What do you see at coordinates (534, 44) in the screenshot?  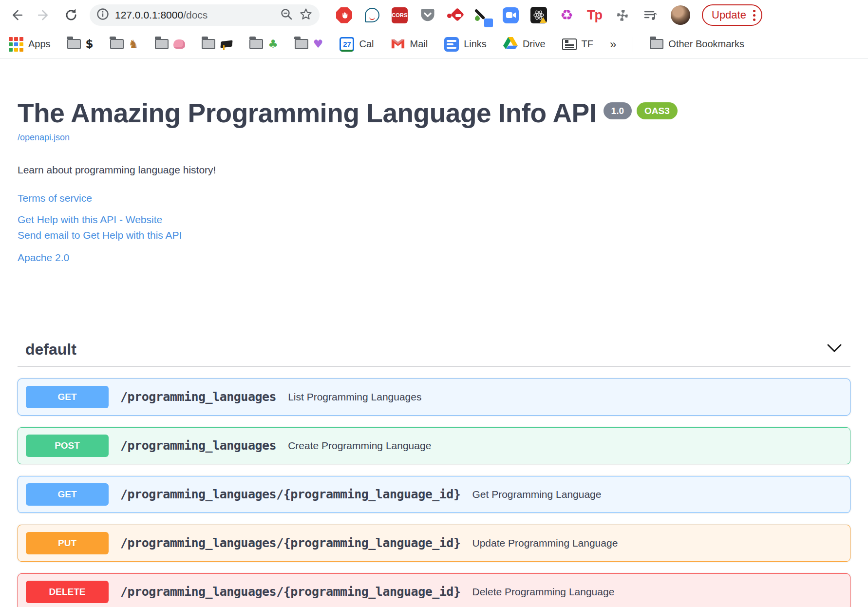 I see `bookmark-label: Drive` at bounding box center [534, 44].